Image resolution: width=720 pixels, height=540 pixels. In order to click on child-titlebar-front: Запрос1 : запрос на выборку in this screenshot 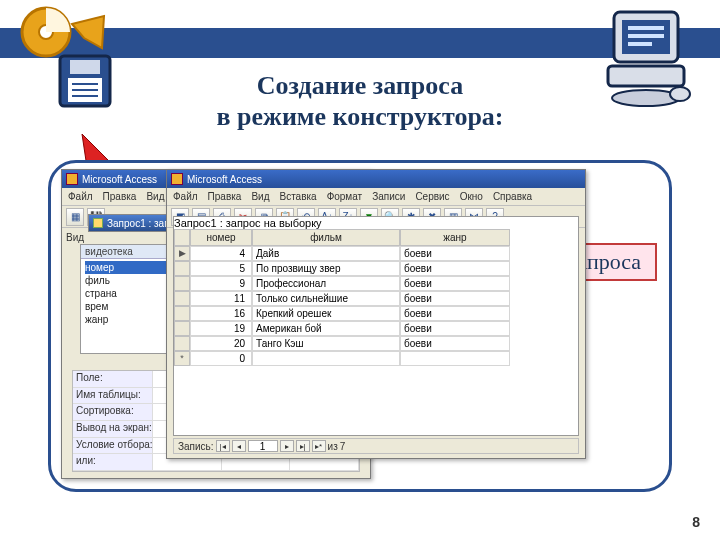, I will do `click(376, 223)`.